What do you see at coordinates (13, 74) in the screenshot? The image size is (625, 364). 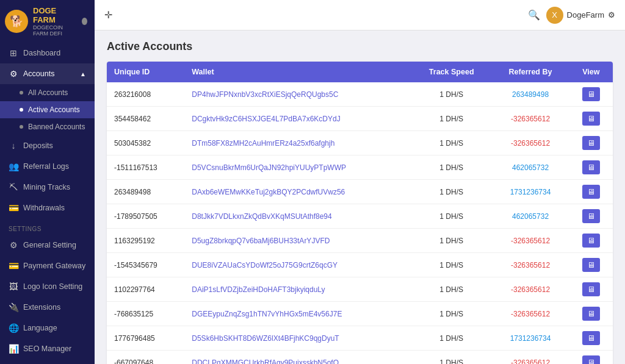 I see `accounts-icon: ⚙` at bounding box center [13, 74].